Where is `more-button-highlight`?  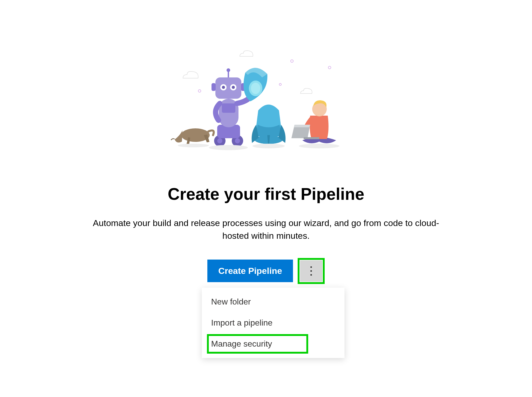
more-button-highlight is located at coordinates (311, 271).